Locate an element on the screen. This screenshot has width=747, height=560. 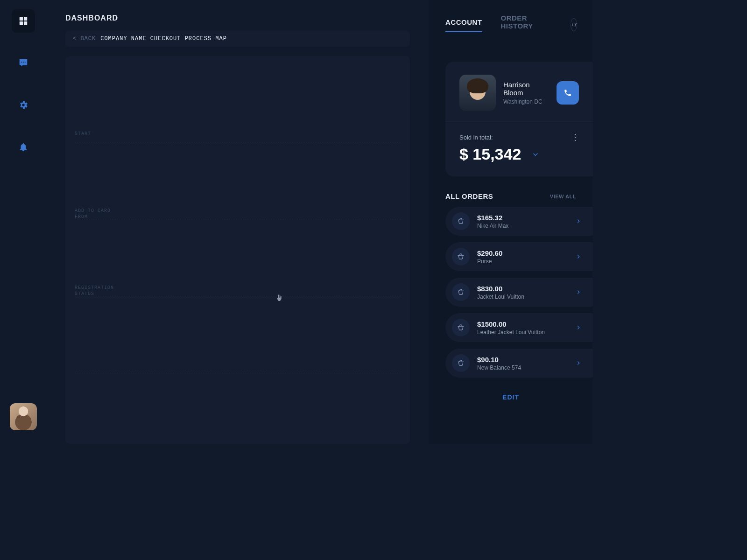
order-name: Leather Jacket Loui Vuitton is located at coordinates (522, 332).